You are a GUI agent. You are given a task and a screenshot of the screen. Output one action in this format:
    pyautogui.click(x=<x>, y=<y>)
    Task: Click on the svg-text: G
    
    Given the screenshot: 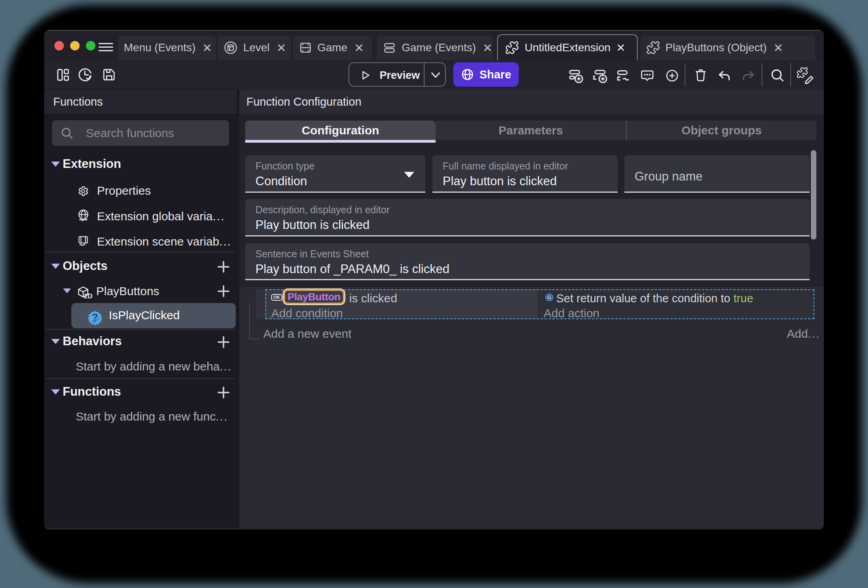 What is the action you would take?
    pyautogui.click(x=549, y=298)
    